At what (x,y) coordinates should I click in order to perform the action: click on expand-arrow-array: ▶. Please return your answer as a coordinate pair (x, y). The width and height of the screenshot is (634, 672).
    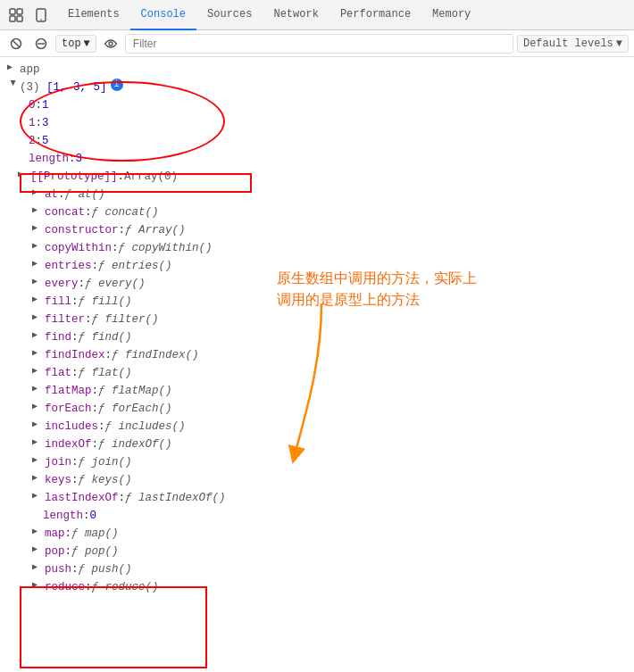
    Looking at the image, I should click on (13, 86).